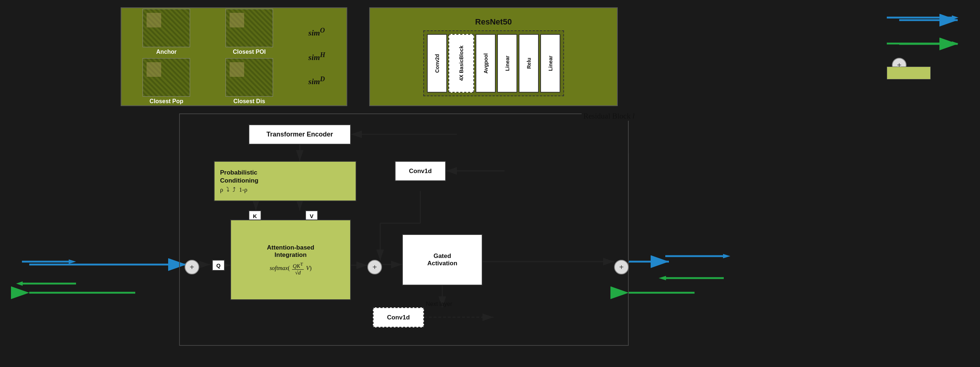  What do you see at coordinates (923, 43) in the screenshot?
I see `green-arrow-legend` at bounding box center [923, 43].